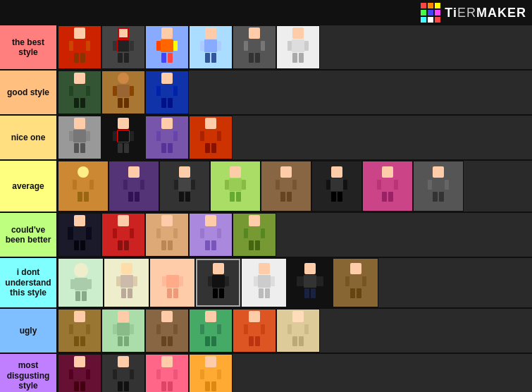 The image size is (532, 392). What do you see at coordinates (266, 331) in the screenshot?
I see `tier-row-f: ugly` at bounding box center [266, 331].